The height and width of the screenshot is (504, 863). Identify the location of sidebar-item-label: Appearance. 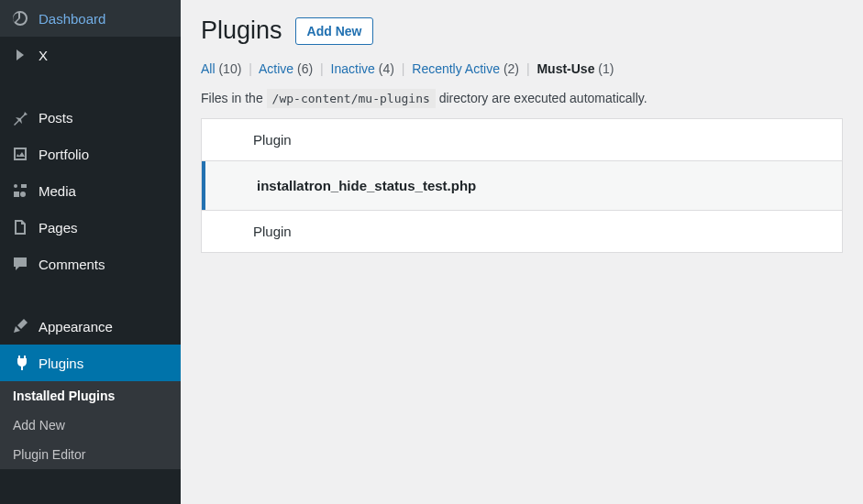
(75, 326).